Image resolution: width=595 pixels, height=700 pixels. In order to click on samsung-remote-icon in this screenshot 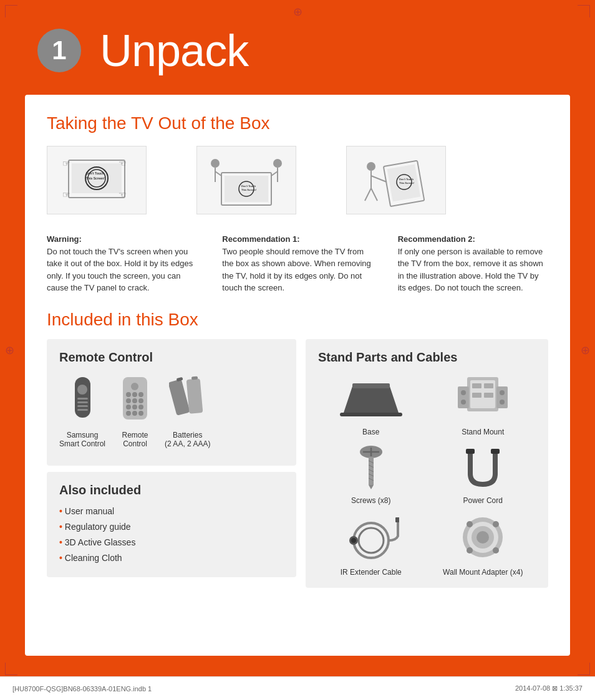, I will do `click(82, 400)`.